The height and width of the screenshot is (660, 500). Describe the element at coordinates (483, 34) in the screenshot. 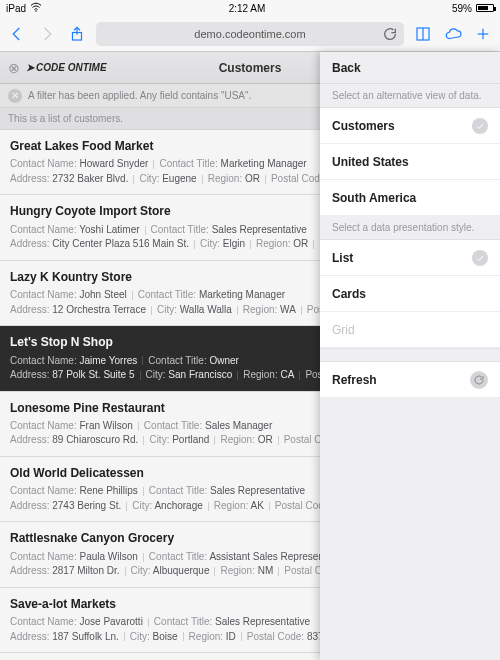

I see `plus-icon` at that location.